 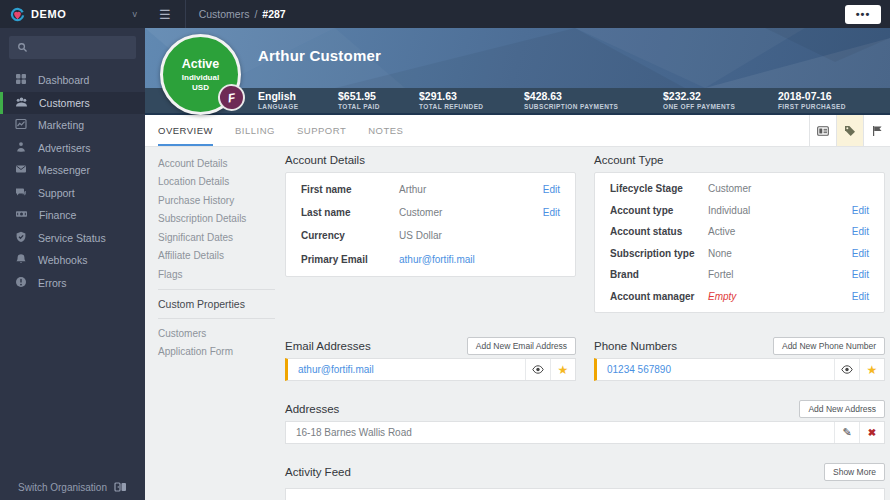 What do you see at coordinates (430, 236) in the screenshot?
I see `detail-row-currency: Currency US Dollar` at bounding box center [430, 236].